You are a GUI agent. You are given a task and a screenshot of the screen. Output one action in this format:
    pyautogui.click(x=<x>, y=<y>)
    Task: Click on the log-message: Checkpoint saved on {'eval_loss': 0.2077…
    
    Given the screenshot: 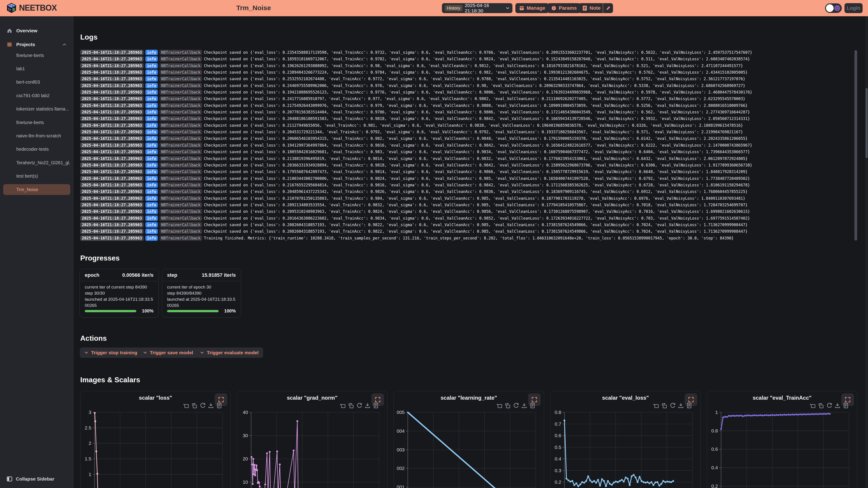 What is the action you would take?
    pyautogui.click(x=477, y=112)
    